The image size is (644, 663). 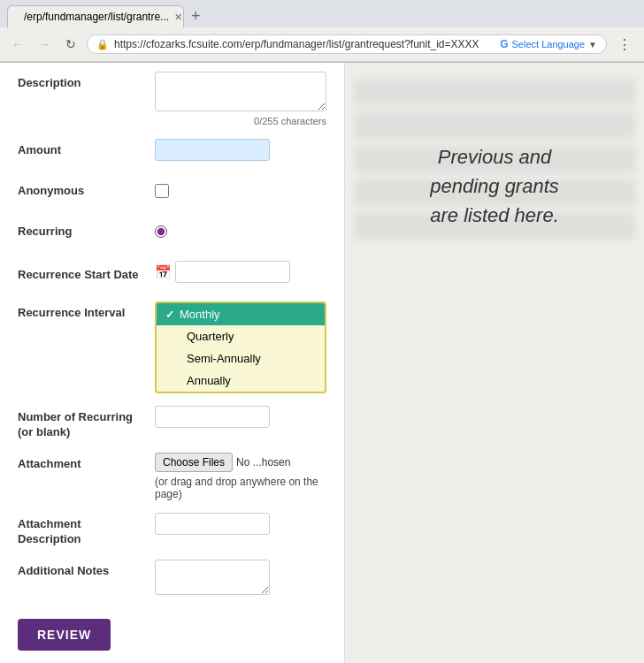 What do you see at coordinates (241, 578) in the screenshot?
I see `additional-notes-control` at bounding box center [241, 578].